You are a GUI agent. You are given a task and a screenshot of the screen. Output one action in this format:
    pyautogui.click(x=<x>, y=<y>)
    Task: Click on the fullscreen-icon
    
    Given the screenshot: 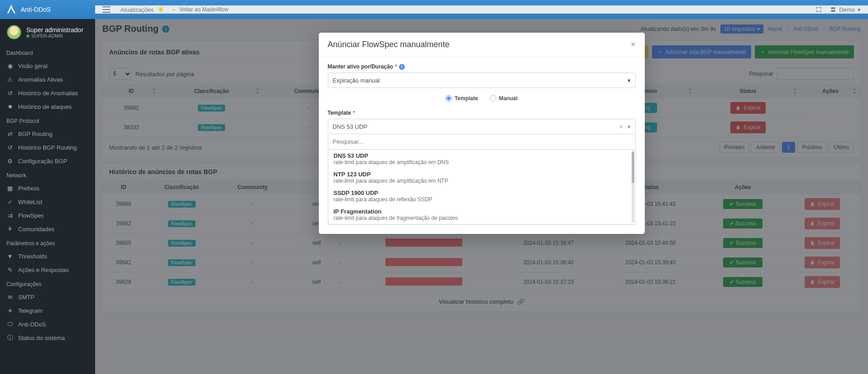 What is the action you would take?
    pyautogui.click(x=819, y=10)
    